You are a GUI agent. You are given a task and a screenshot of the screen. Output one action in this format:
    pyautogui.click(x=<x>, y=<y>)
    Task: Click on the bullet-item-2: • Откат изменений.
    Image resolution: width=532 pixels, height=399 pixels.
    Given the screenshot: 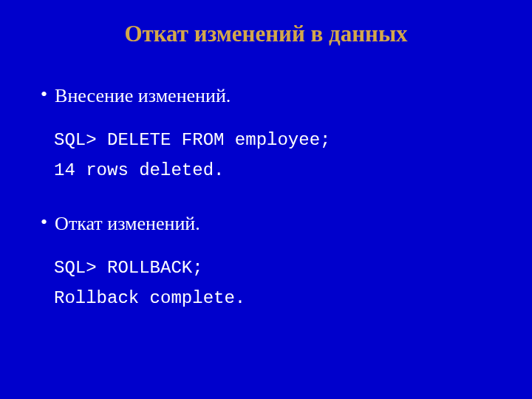 What is the action you would take?
    pyautogui.click(x=266, y=223)
    